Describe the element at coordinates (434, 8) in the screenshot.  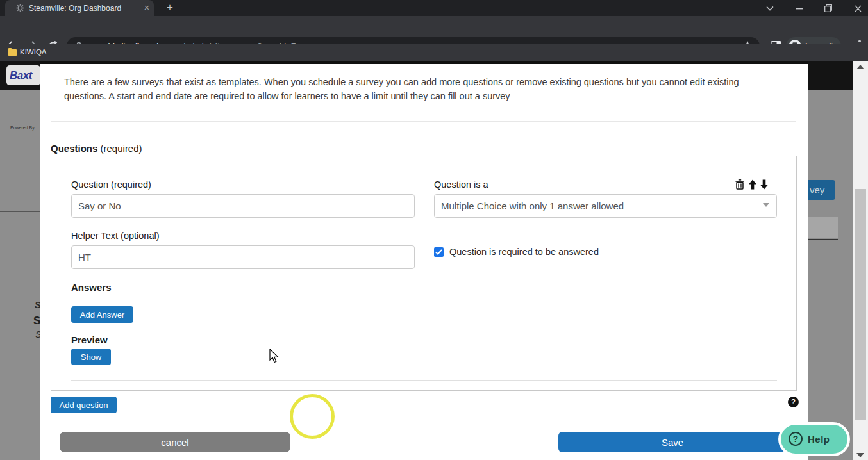
I see `tab-strip: Steamville: Org Dashboard × +` at that location.